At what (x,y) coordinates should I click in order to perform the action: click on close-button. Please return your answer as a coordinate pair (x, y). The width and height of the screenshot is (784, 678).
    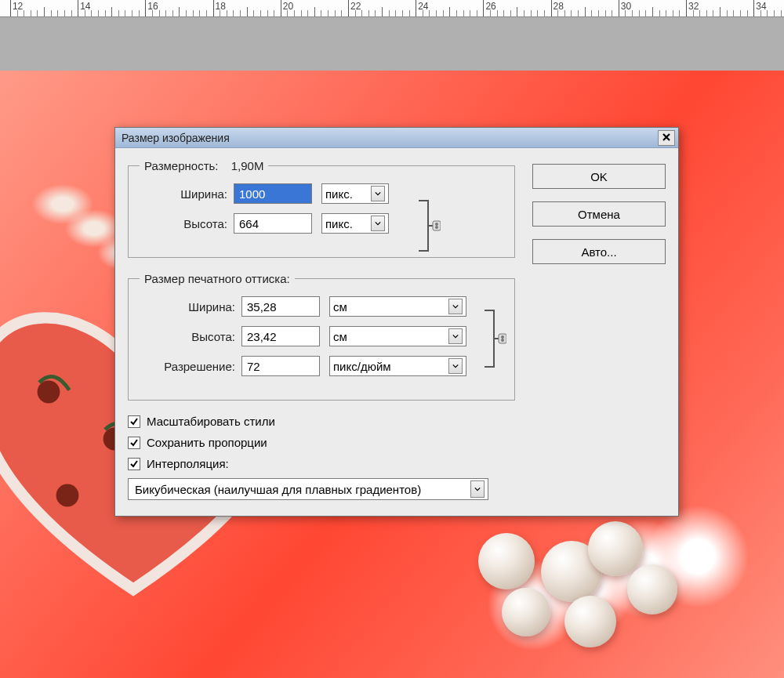
    Looking at the image, I should click on (666, 138).